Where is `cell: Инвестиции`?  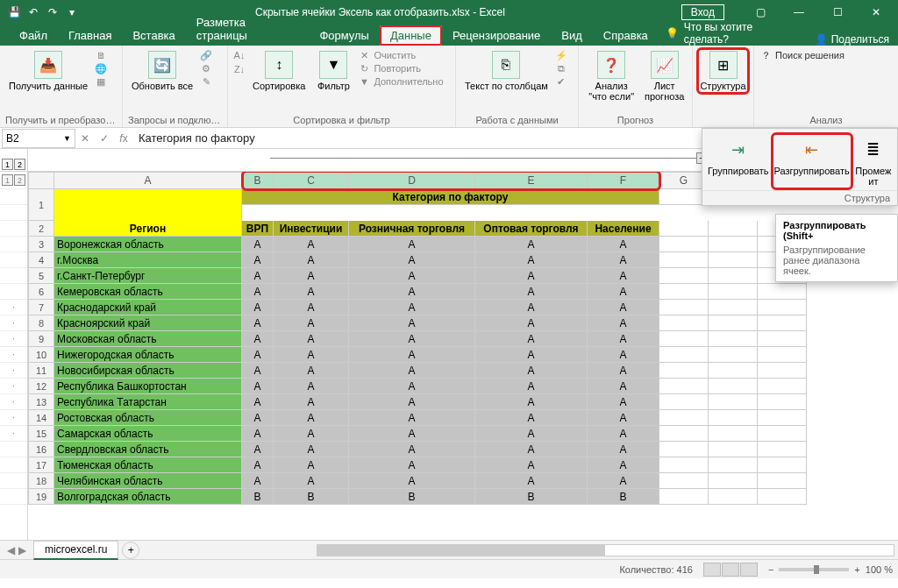
cell: Инвестиции is located at coordinates (311, 229).